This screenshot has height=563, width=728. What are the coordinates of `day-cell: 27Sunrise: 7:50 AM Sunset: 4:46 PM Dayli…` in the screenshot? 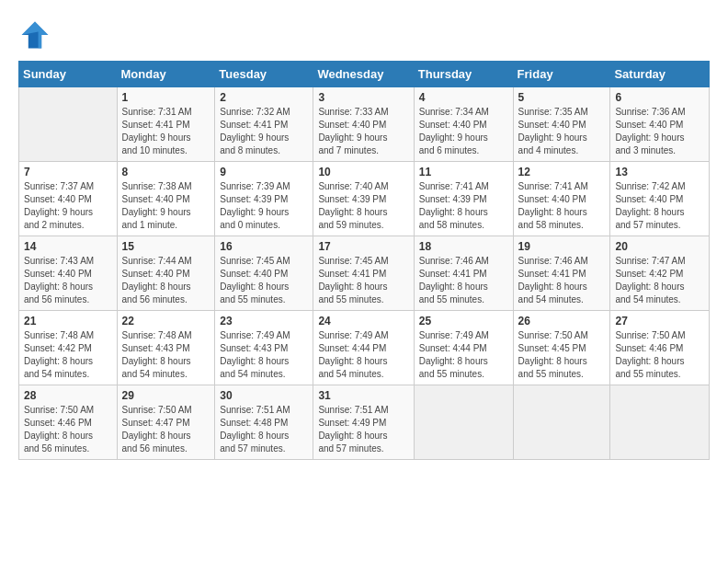 It's located at (660, 348).